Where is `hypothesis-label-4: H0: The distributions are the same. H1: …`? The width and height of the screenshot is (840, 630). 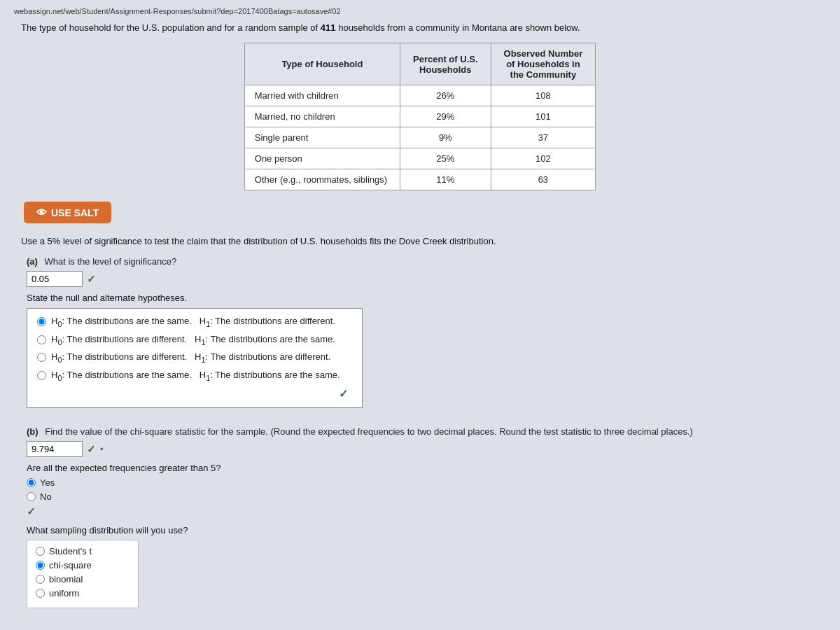 hypothesis-label-4: H0: The distributions are the same. H1: … is located at coordinates (196, 376).